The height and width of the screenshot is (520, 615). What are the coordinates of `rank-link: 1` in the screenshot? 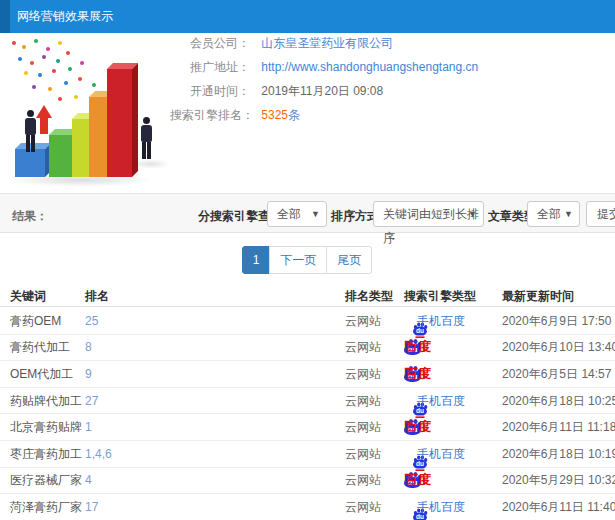 It's located at (88, 427).